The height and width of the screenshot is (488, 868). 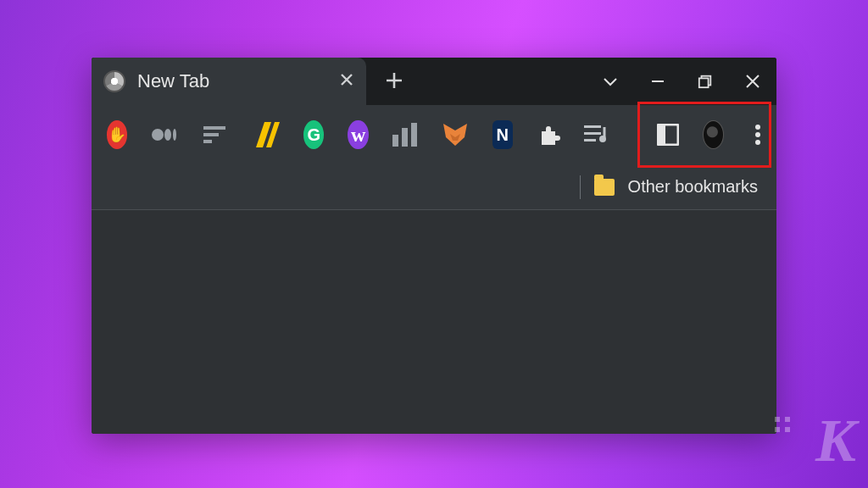 What do you see at coordinates (835, 441) in the screenshot?
I see `watermark-k: K` at bounding box center [835, 441].